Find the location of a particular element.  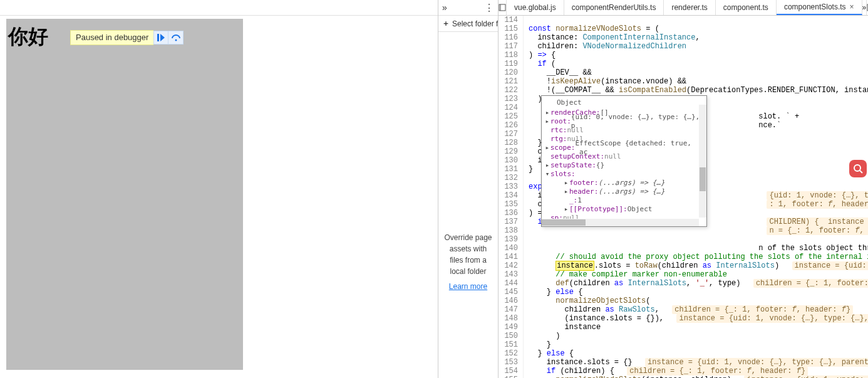

code-line: 114 is located at coordinates (683, 20).